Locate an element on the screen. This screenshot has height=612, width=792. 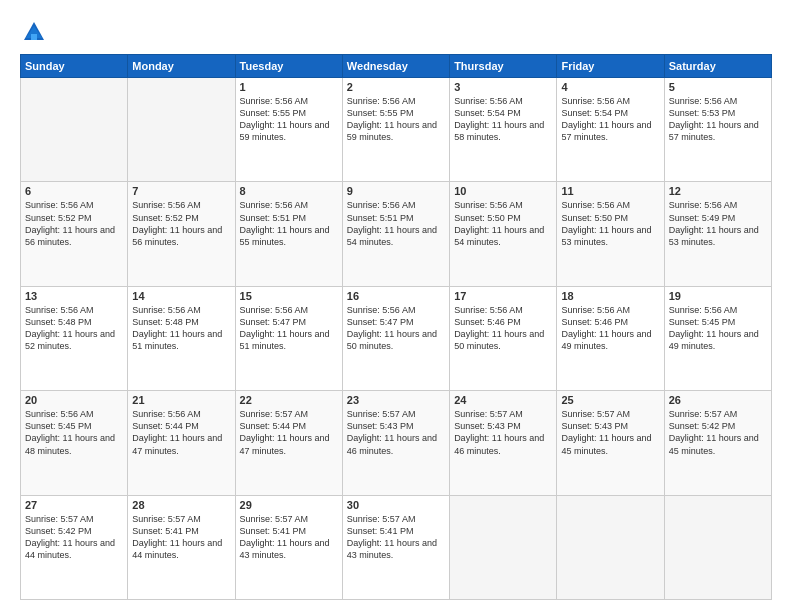
calendar-cell: 27 Sunrise: 5:57 AMSunset: 5:42 PMDaylig… is located at coordinates (74, 547).